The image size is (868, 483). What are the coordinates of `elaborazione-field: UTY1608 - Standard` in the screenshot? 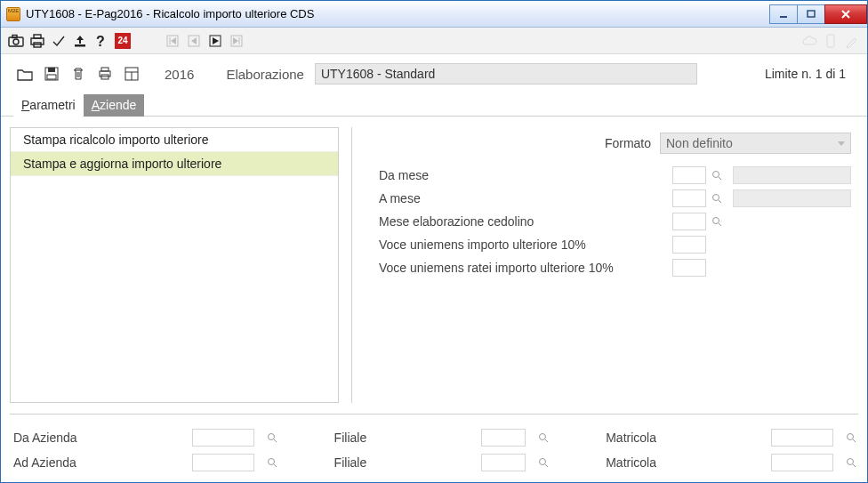 It's located at (506, 74).